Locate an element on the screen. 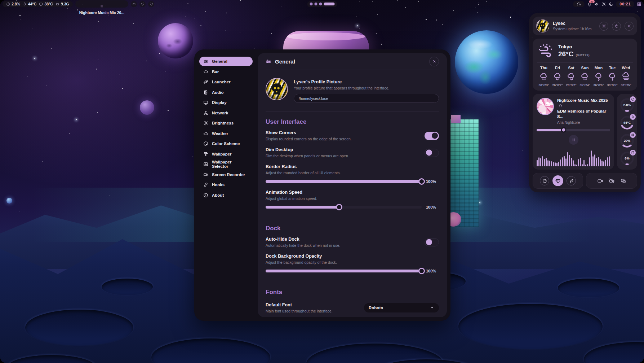 This screenshot has height=363, width=644. sidebar-item-color-scheme: Color Scheme is located at coordinates (226, 144).